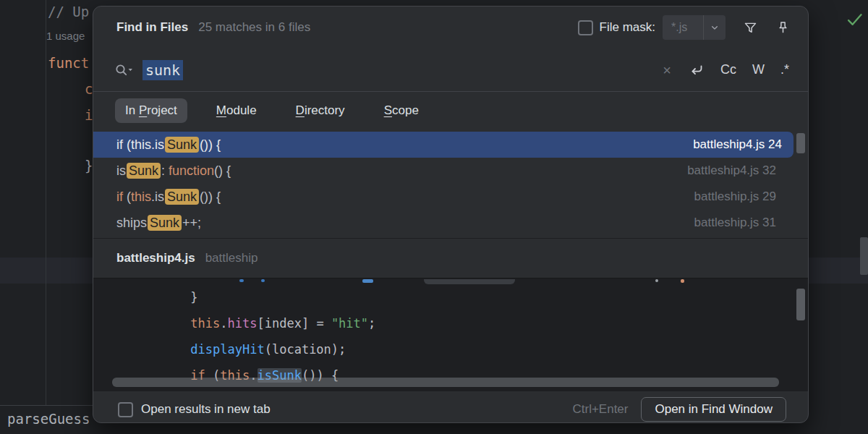 Image resolution: width=868 pixels, height=434 pixels. Describe the element at coordinates (628, 27) in the screenshot. I see `file-mask-label: File mask:` at that location.